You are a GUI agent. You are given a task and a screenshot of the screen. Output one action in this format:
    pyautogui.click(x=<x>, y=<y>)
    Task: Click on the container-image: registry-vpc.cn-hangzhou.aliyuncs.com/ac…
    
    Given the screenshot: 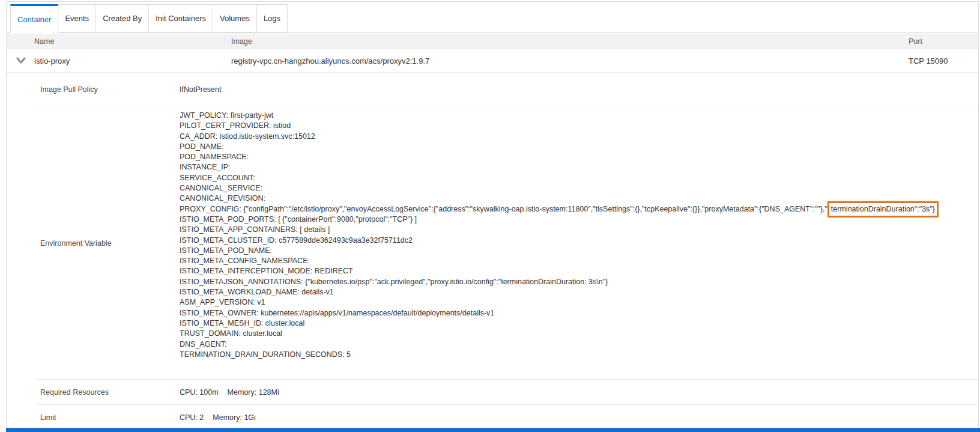 What is the action you would take?
    pyautogui.click(x=330, y=61)
    